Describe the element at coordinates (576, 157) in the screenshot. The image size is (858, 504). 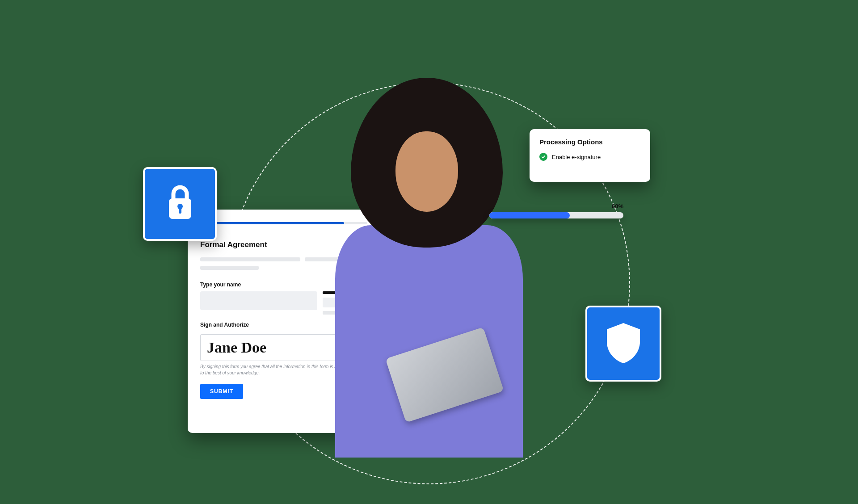
I see `enable-esignature-label: Enable e-signature` at that location.